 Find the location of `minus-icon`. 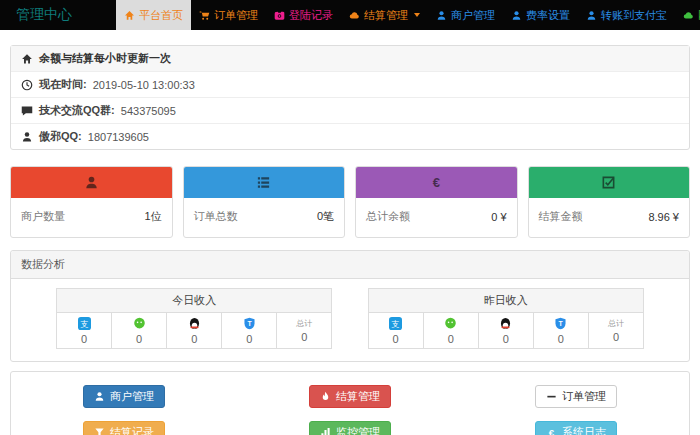

minus-icon is located at coordinates (552, 396).